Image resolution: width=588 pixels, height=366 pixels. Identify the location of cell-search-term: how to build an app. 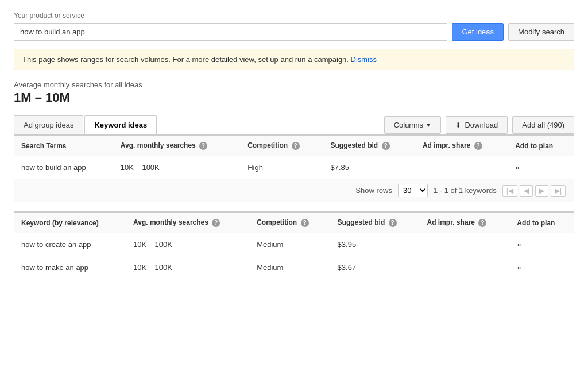
(64, 168).